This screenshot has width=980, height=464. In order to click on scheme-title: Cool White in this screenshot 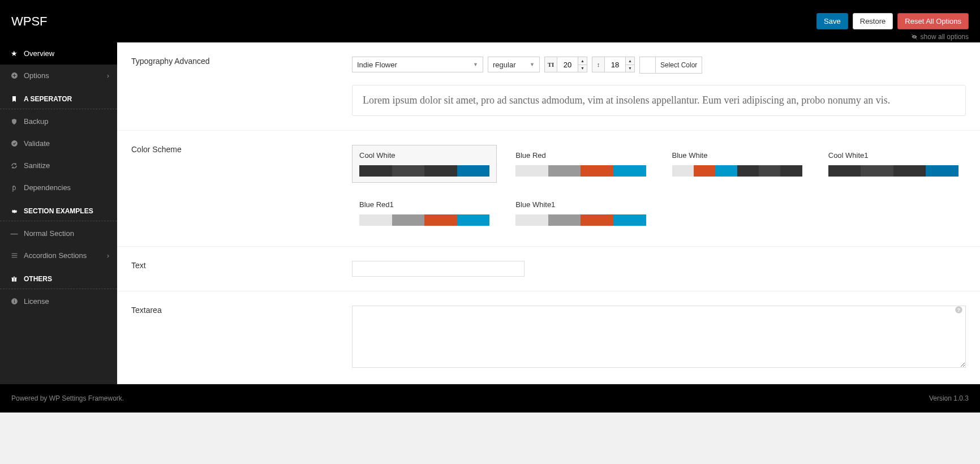, I will do `click(424, 155)`.